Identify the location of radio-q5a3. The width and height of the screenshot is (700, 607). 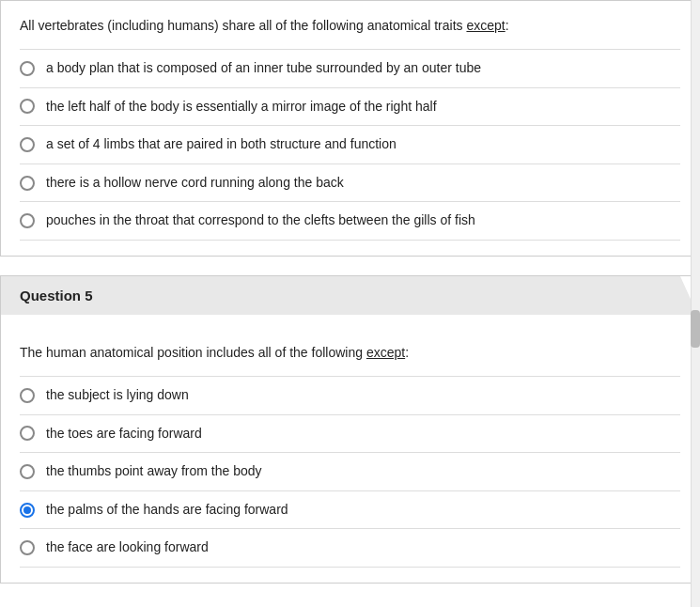
(27, 472).